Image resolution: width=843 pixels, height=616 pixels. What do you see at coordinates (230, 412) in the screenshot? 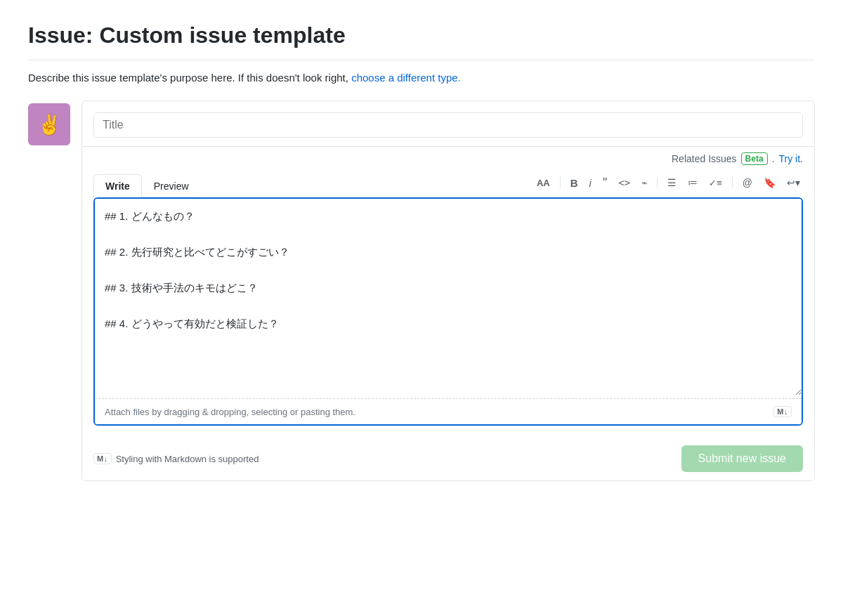
I see `attach-text: Attach files by dragging & dropping, sel…` at bounding box center [230, 412].